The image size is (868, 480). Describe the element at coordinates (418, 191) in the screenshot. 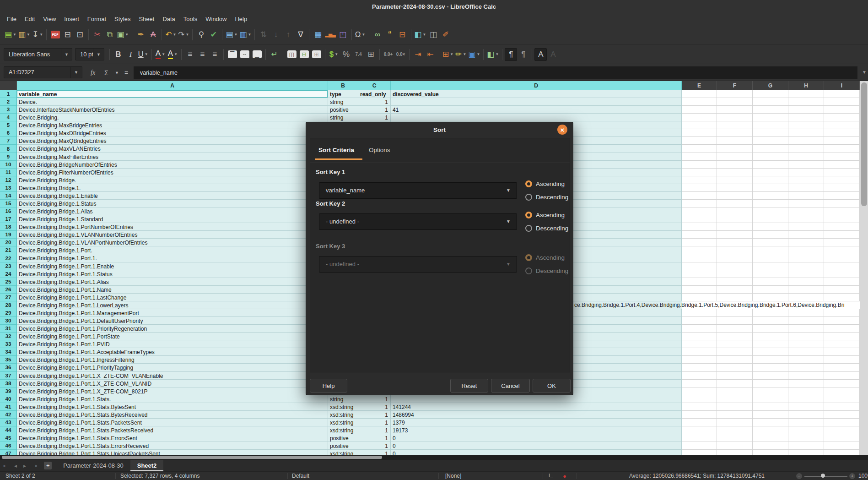

I see `sort-key-1-select: variable_name ▼` at that location.